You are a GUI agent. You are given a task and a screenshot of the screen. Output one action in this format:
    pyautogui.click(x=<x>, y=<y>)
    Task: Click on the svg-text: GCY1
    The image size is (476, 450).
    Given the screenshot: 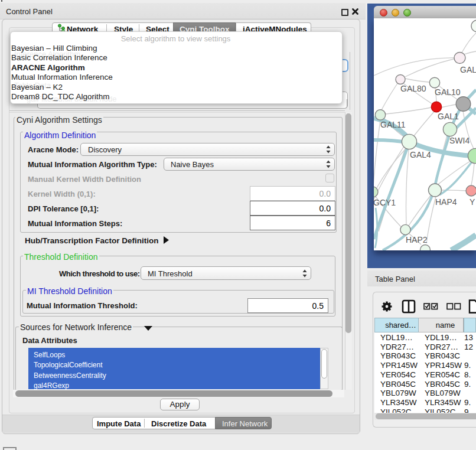 What is the action you would take?
    pyautogui.click(x=385, y=203)
    